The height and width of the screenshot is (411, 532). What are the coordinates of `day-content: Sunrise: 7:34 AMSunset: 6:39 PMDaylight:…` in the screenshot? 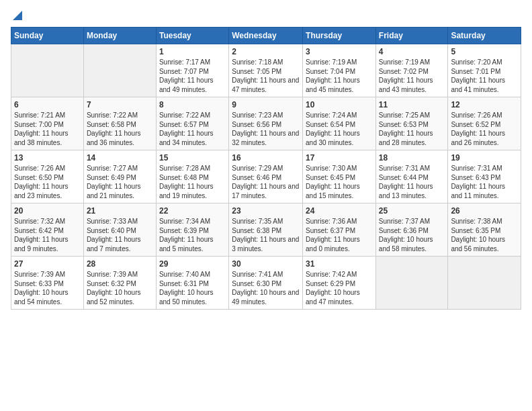 It's located at (192, 235).